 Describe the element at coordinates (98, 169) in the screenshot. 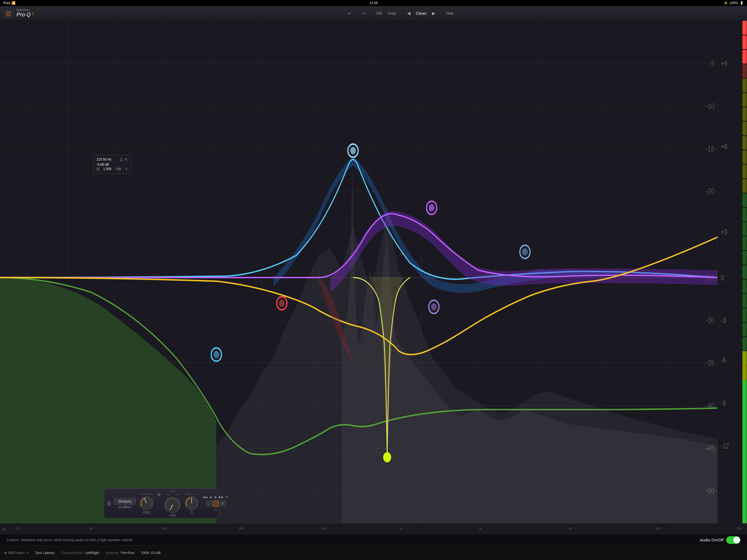

I see `popup-q-label: Q:` at that location.